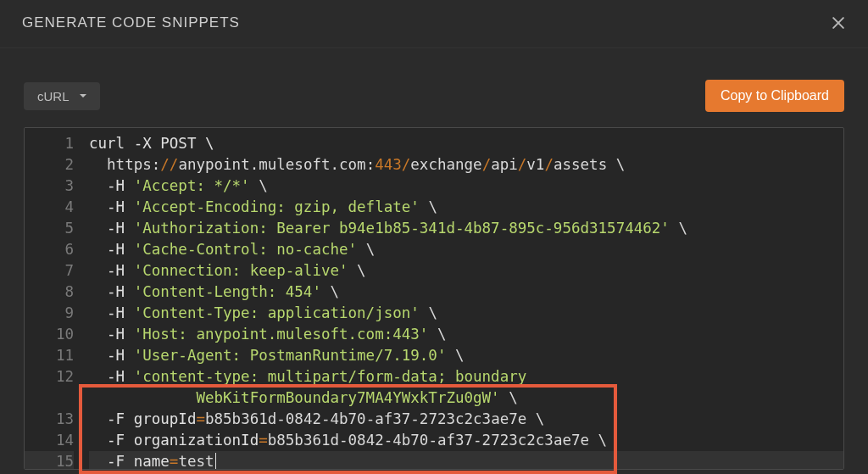  Describe the element at coordinates (775, 96) in the screenshot. I see `copy-to-clipboard-button: Copy to Clipboard` at that location.